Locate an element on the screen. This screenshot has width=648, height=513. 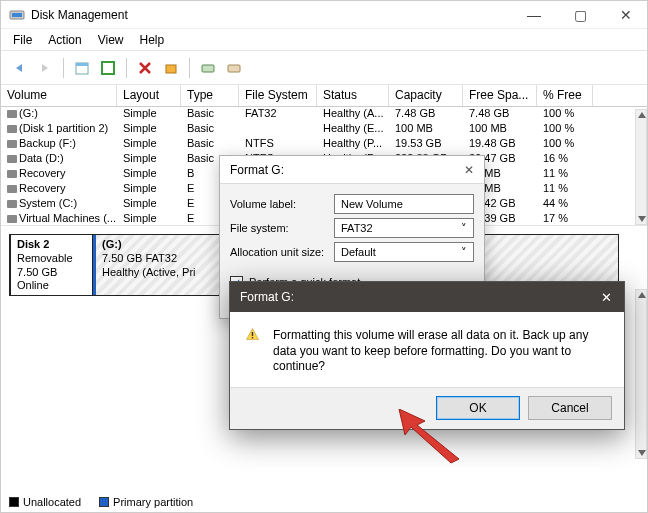
format-options-titlebar: Format G: ✕ is located at coordinates (352, 170).